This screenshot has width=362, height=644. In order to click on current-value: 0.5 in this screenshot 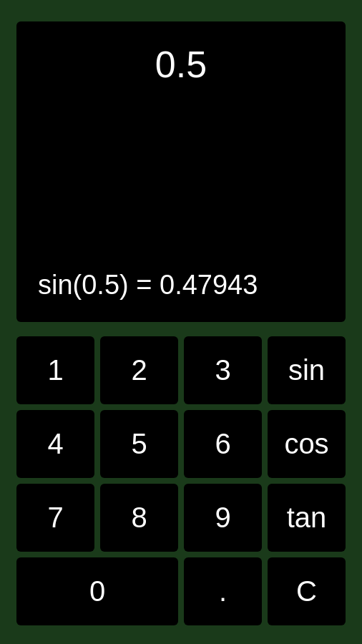, I will do `click(181, 64)`.